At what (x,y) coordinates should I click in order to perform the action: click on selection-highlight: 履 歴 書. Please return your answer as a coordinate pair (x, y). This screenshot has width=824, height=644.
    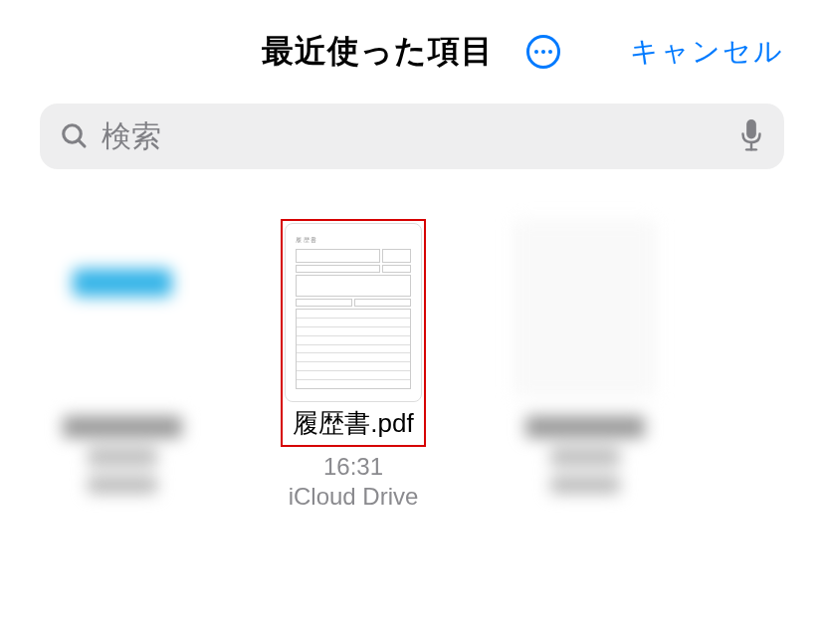
    Looking at the image, I should click on (353, 332).